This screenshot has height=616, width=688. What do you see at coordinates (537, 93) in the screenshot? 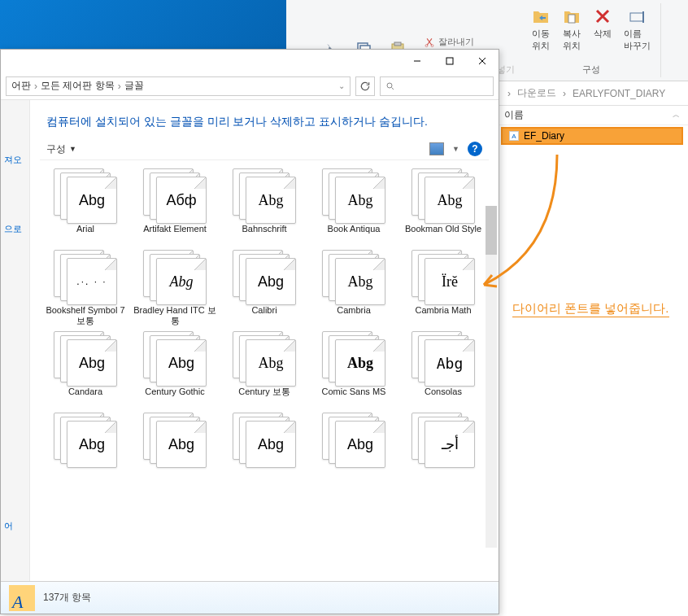
I see `breadcrumb-item: 다운로드` at bounding box center [537, 93].